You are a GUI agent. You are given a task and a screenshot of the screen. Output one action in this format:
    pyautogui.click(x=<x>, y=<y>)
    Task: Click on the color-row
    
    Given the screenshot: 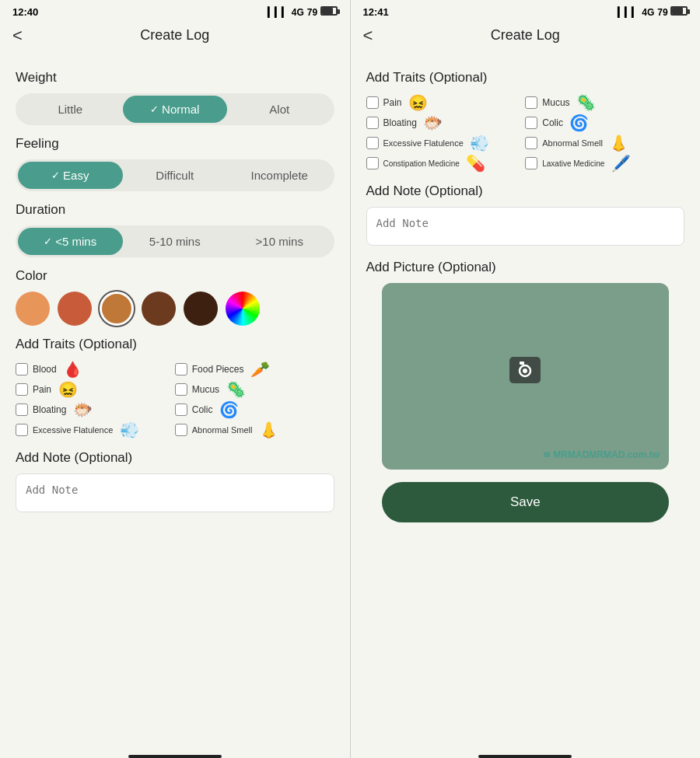 What is the action you would take?
    pyautogui.click(x=175, y=309)
    